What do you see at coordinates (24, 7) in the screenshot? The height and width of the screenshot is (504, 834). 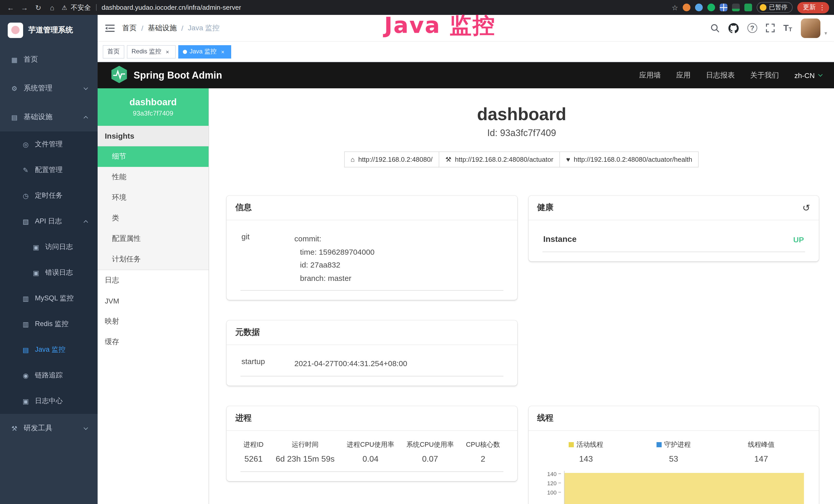 I see `forward-icon: →` at bounding box center [24, 7].